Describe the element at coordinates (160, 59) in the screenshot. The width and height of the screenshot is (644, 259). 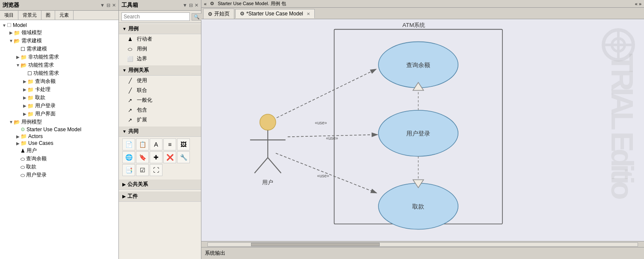
I see `toolbox-item-boundary: ⬜ 边界` at that location.